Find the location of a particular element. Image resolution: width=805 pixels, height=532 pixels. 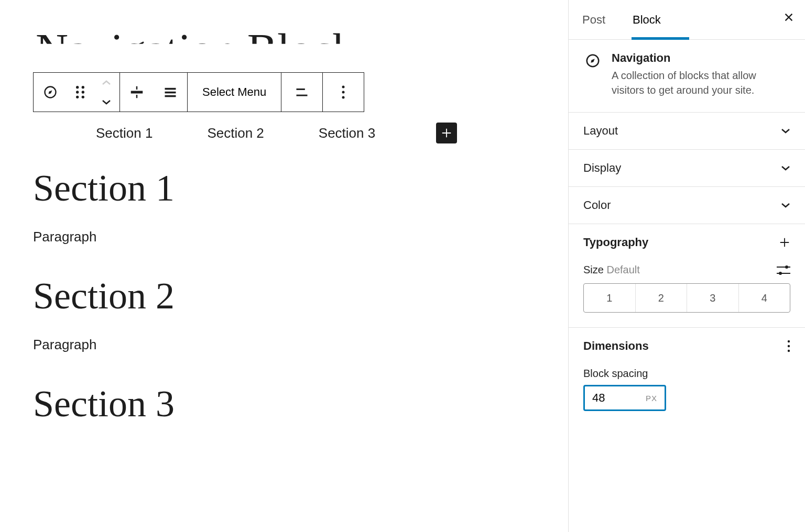

select-menu-button: Select Menu is located at coordinates (234, 92).